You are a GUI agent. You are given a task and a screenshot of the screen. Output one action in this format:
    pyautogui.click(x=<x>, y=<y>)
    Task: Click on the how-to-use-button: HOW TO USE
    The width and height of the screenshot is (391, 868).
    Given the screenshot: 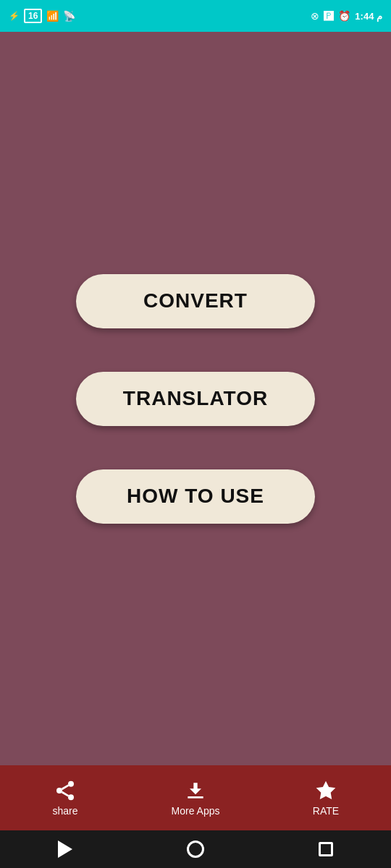 What is the action you would take?
    pyautogui.click(x=196, y=496)
    